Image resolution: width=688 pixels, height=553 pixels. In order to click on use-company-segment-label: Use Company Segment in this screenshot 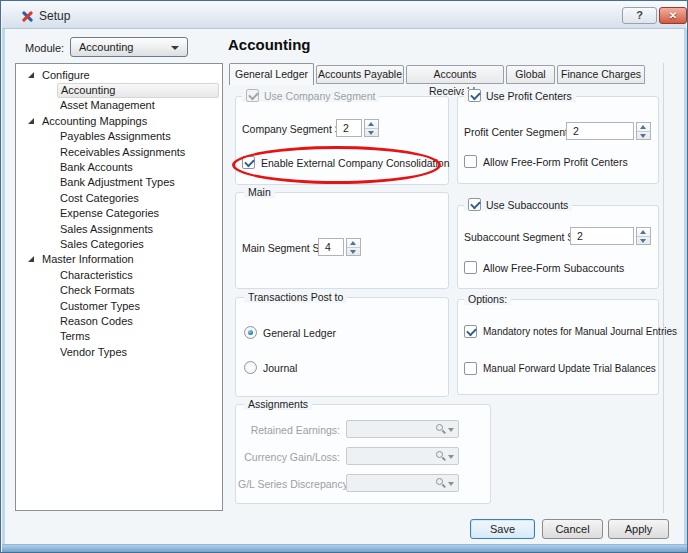, I will do `click(320, 96)`.